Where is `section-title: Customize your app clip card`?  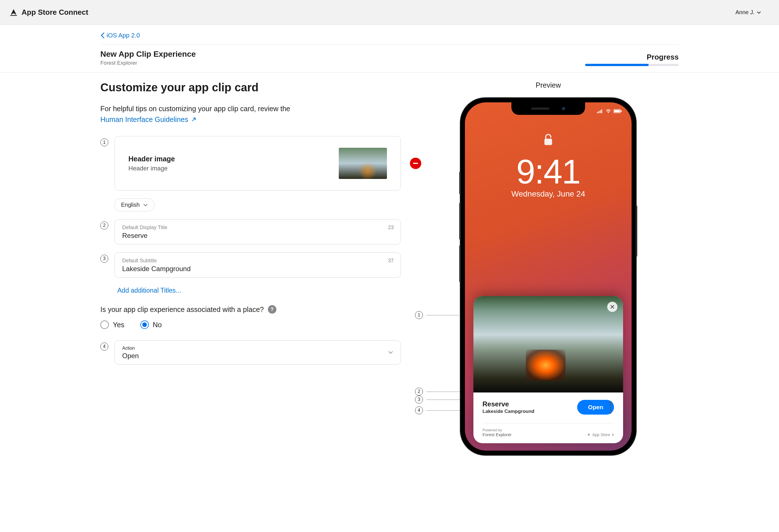
section-title: Customize your app clip card is located at coordinates (251, 87).